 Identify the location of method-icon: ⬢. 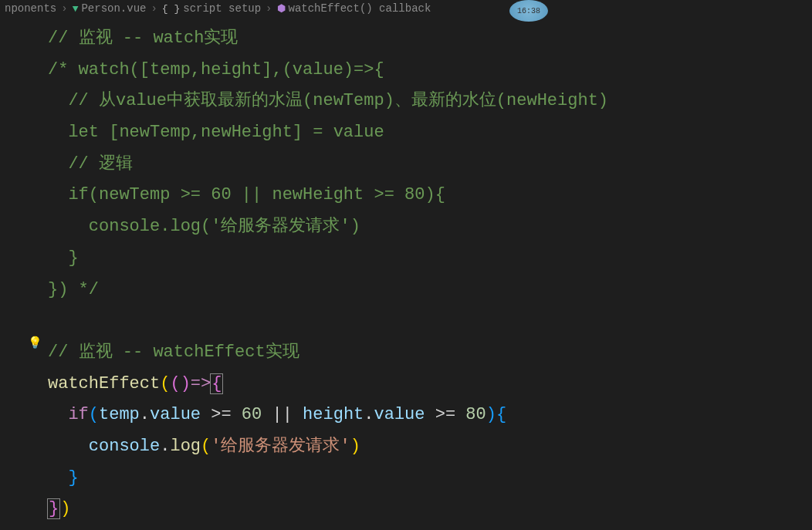
(281, 8).